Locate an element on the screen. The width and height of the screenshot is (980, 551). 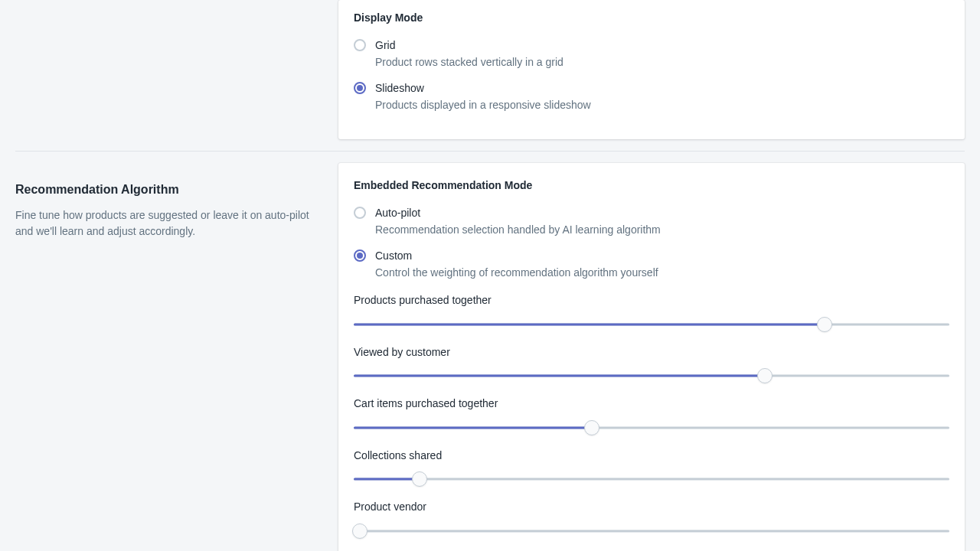
radio-desc: Product rows stacked vertically in a gri… is located at coordinates (662, 63).